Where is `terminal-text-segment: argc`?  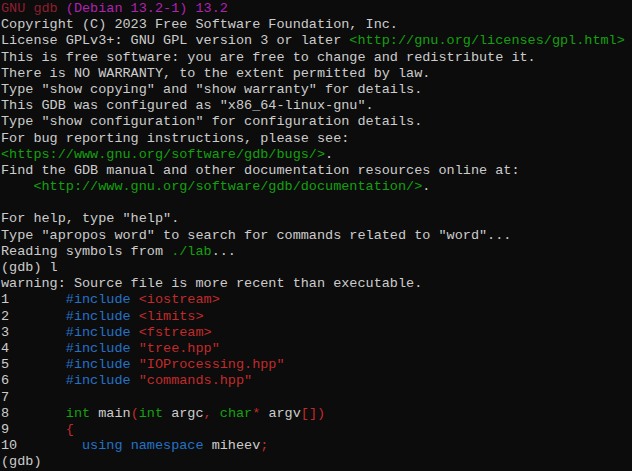 terminal-text-segment: argc is located at coordinates (184, 414).